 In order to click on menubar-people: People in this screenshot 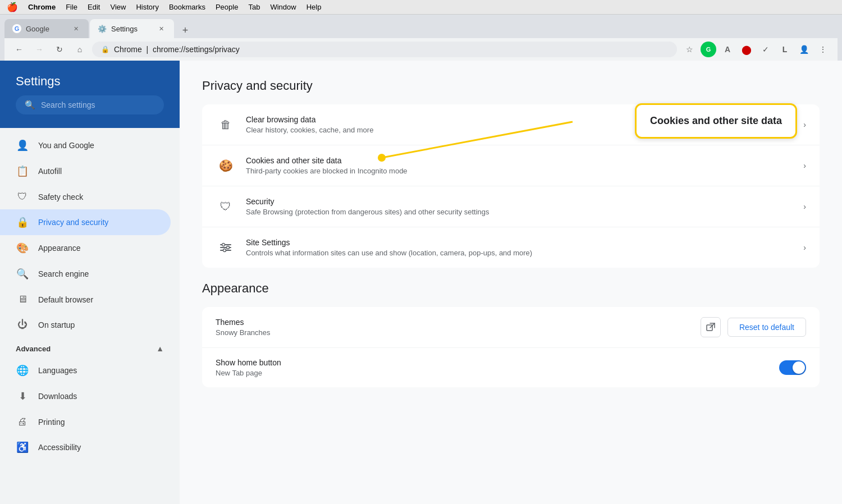, I will do `click(227, 7)`.